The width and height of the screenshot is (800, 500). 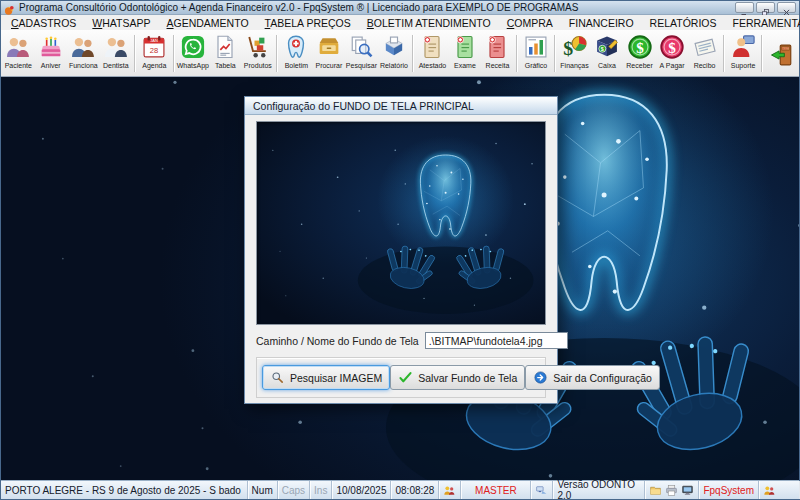 I want to click on green-check-icon, so click(x=406, y=378).